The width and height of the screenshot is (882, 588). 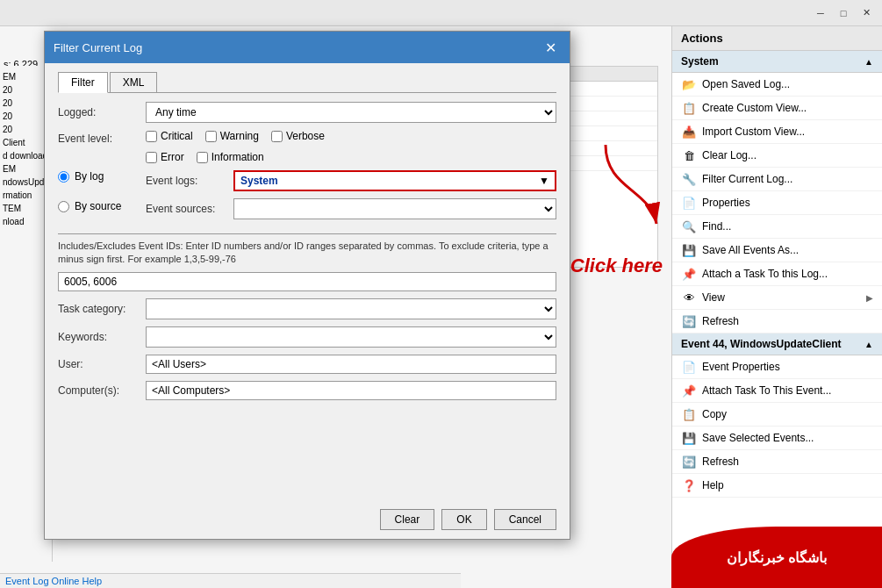 What do you see at coordinates (307, 364) in the screenshot?
I see `user-row: User:` at bounding box center [307, 364].